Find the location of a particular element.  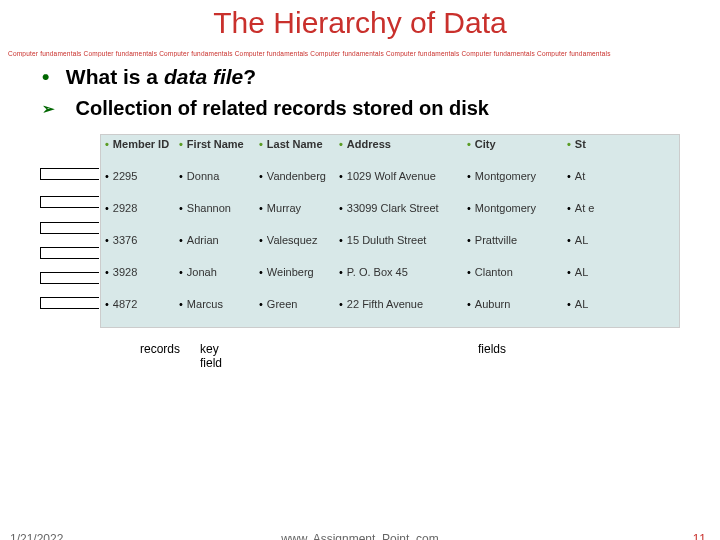

label-fields: fields is located at coordinates (492, 349).